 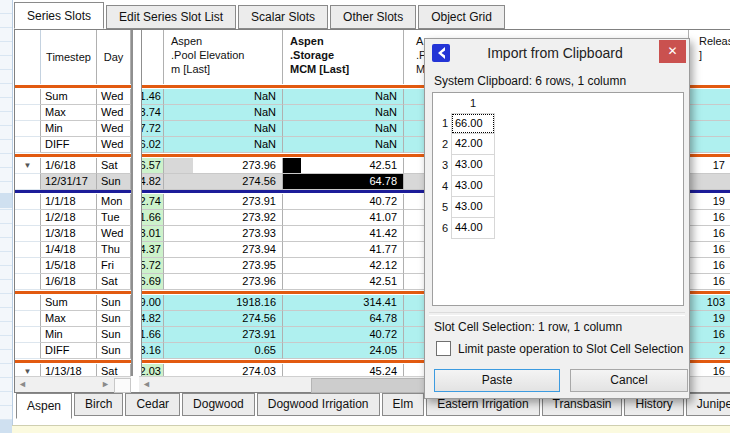 What do you see at coordinates (344, 234) in the screenshot?
I see `storage-cell: 41.42` at bounding box center [344, 234].